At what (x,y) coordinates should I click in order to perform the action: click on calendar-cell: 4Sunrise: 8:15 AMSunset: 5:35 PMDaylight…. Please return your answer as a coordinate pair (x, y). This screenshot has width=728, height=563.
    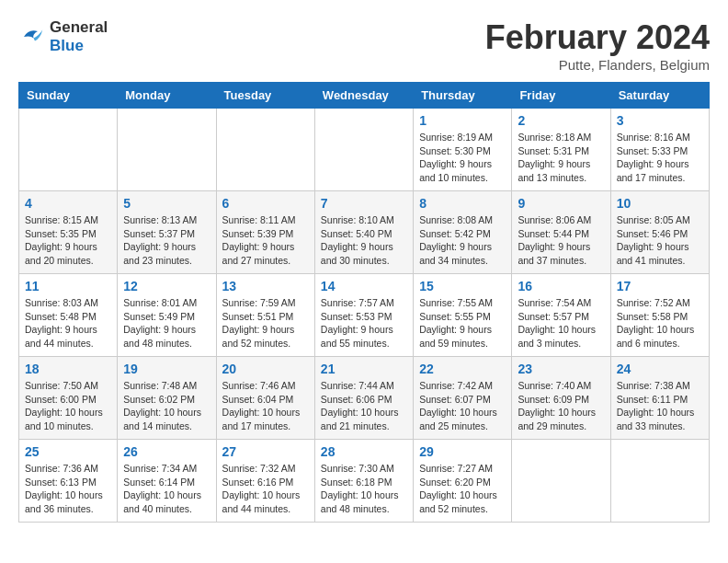
    Looking at the image, I should click on (68, 233).